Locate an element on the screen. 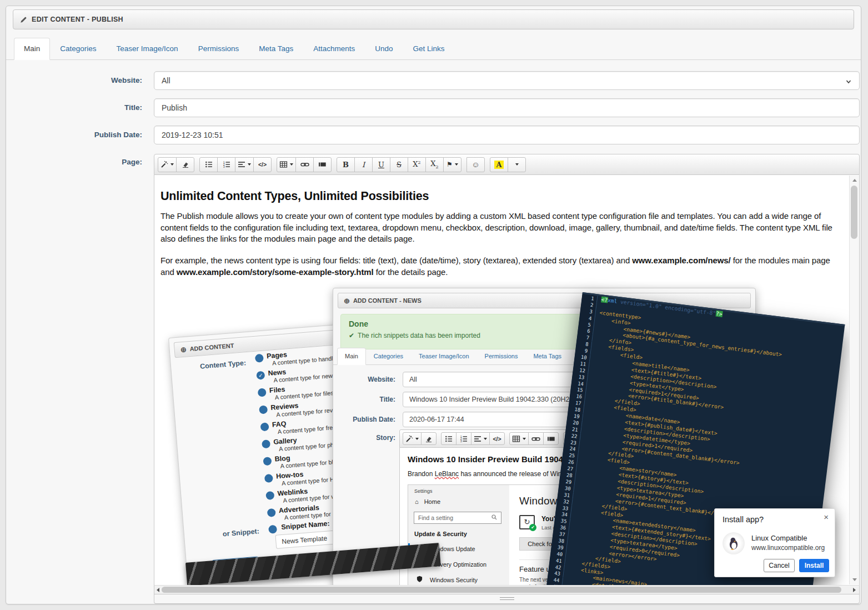 The image size is (868, 610). tab-main: Main is located at coordinates (32, 49).